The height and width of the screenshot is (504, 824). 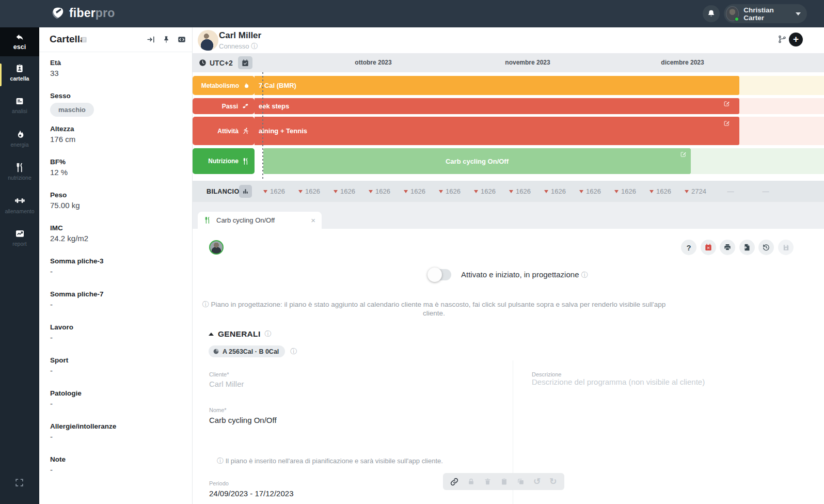 I want to click on delete-button, so click(x=487, y=481).